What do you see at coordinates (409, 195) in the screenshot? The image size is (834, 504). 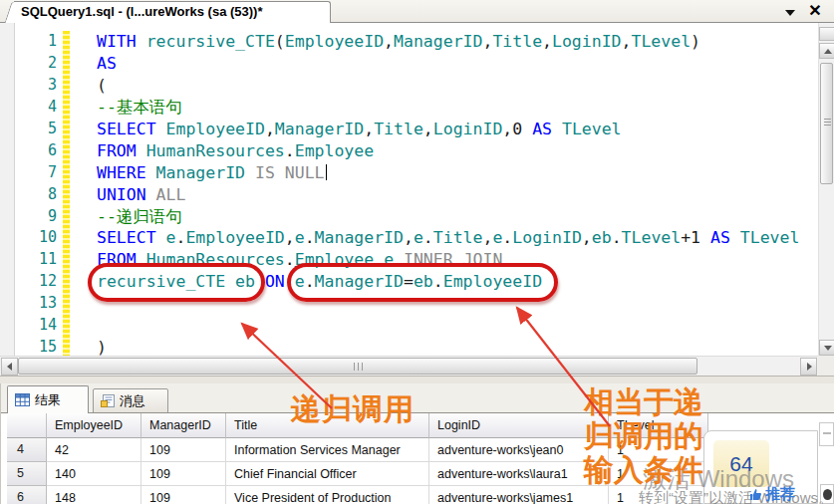 I see `code-line: 8UNION ALL` at bounding box center [409, 195].